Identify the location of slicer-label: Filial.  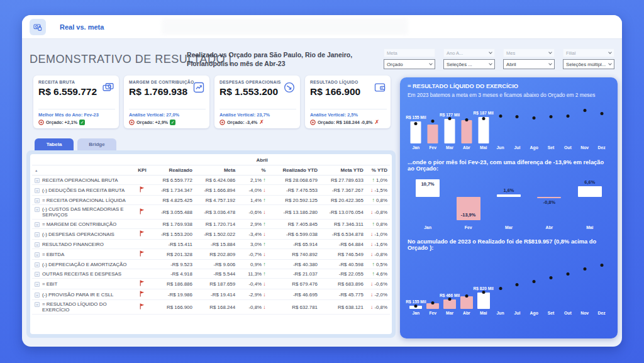
(589, 53).